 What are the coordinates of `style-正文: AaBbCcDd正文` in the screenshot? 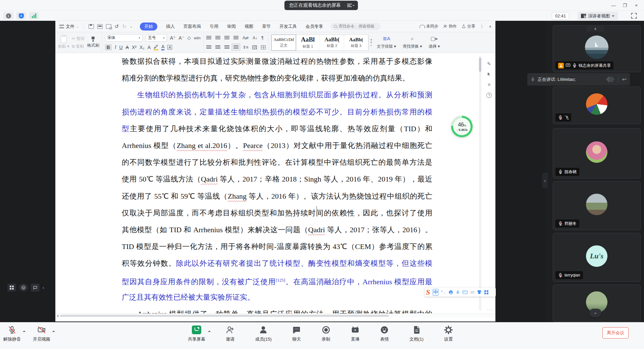 It's located at (284, 43).